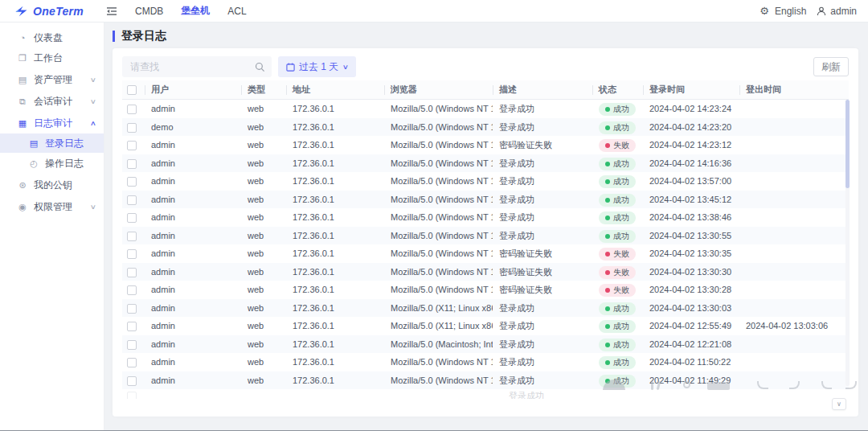  What do you see at coordinates (317, 67) in the screenshot?
I see `date-range-filter: 过去 1 天 ∨` at bounding box center [317, 67].